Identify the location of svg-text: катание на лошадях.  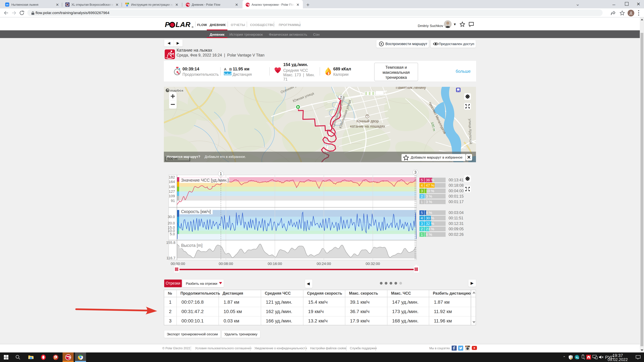
(368, 126).